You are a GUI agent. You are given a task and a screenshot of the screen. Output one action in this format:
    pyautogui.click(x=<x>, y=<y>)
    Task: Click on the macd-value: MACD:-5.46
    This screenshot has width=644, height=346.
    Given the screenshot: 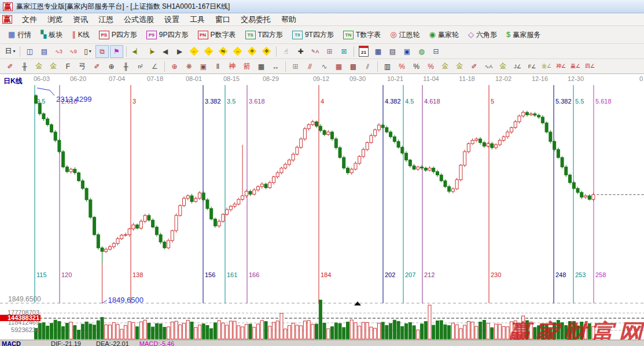 What is the action you would take?
    pyautogui.click(x=157, y=343)
    